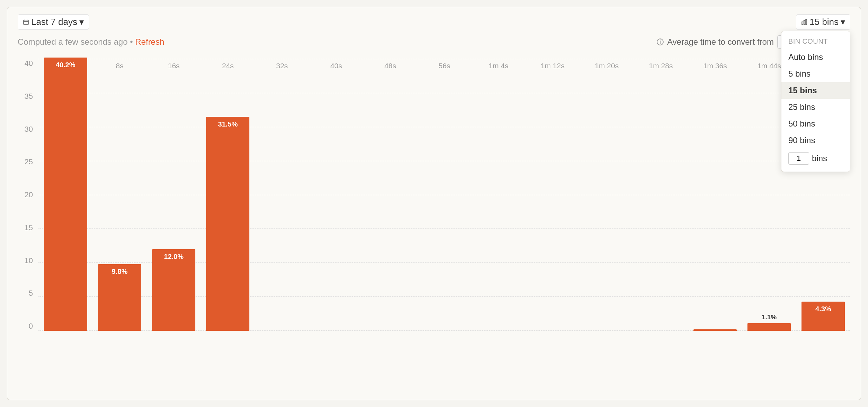 Image resolution: width=868 pixels, height=407 pixels. What do you see at coordinates (26, 22) in the screenshot?
I see `calendar-icon` at bounding box center [26, 22].